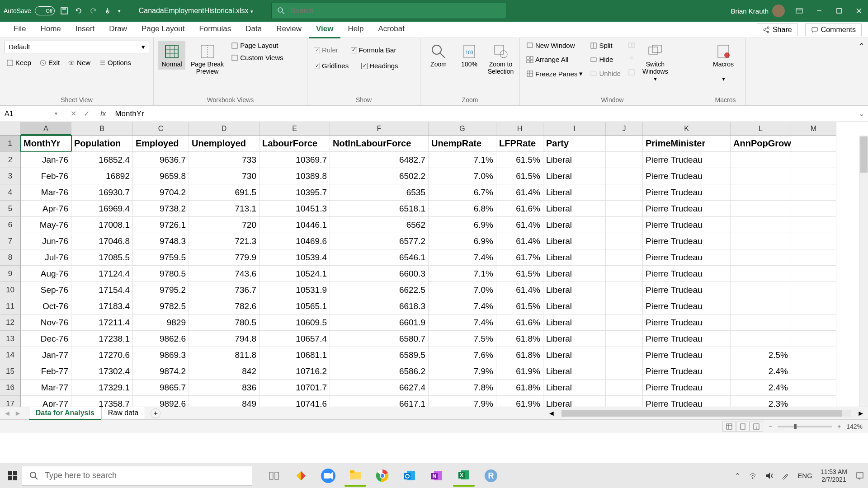 This screenshot has height=488, width=868. What do you see at coordinates (46, 160) in the screenshot?
I see `cell: Jan-76` at bounding box center [46, 160].